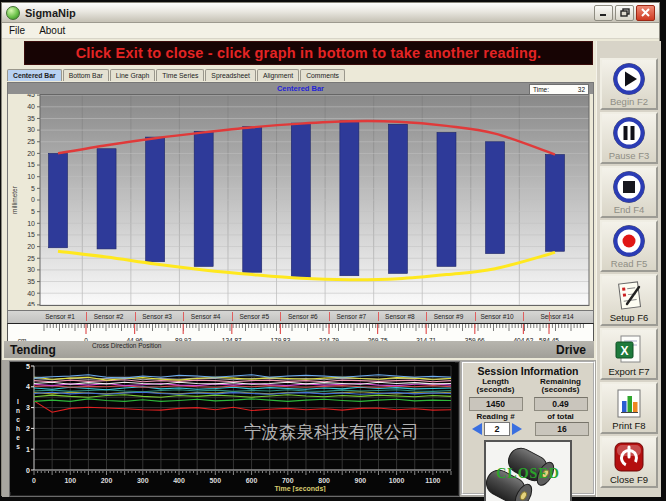 The height and width of the screenshot is (501, 666). Describe the element at coordinates (133, 75) in the screenshot. I see `tab-line-graph: Line Graph` at that location.